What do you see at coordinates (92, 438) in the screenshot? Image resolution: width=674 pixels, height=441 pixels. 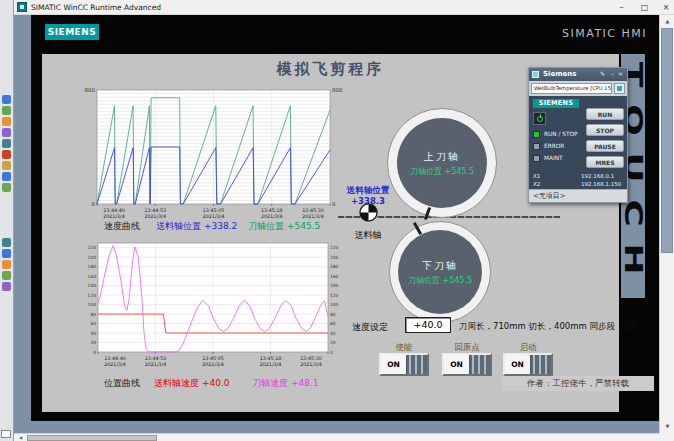 I see `horizontal-scroll-thumb` at bounding box center [92, 438].